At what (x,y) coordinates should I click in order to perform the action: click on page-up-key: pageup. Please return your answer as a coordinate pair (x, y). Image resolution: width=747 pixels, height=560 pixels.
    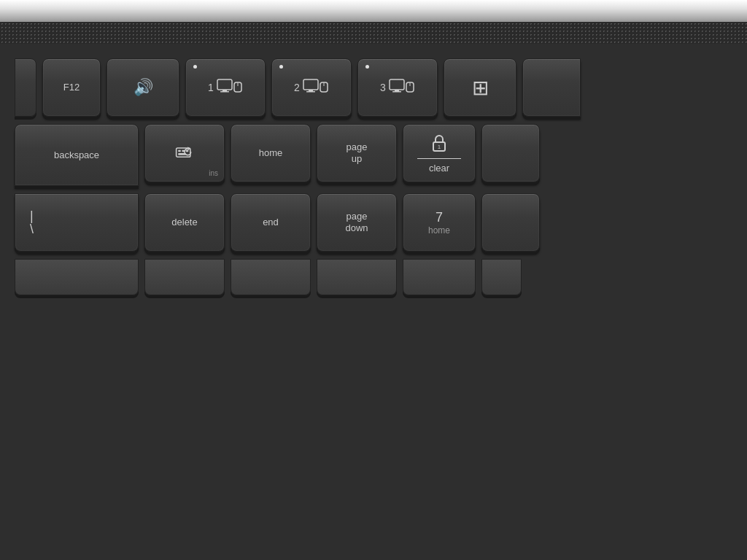
    Looking at the image, I should click on (357, 153).